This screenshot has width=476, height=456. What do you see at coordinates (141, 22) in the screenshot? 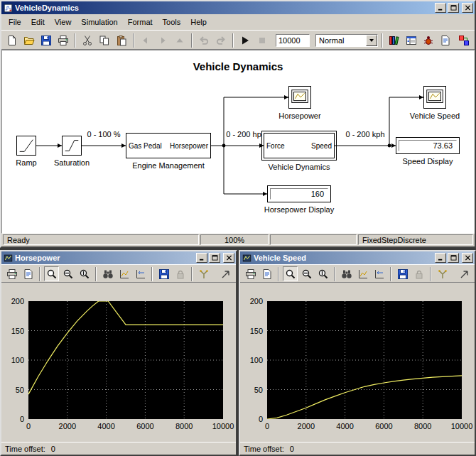
I see `menu-format: Format` at bounding box center [141, 22].